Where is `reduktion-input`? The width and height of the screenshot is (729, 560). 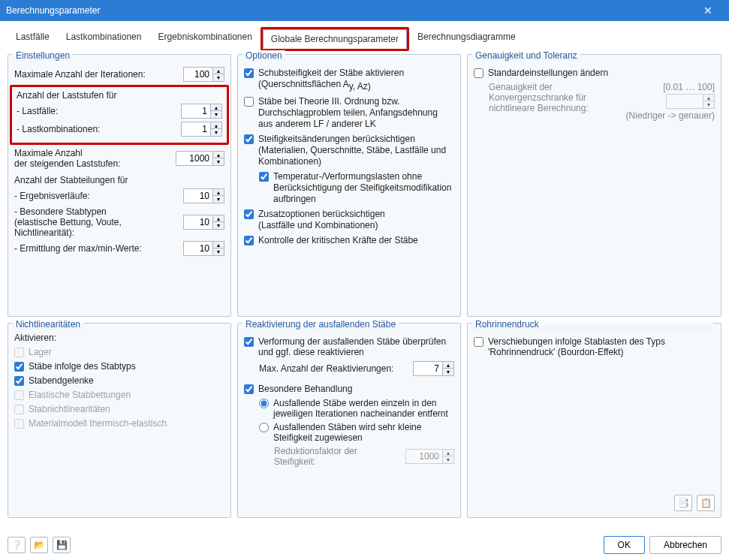 reduktion-input is located at coordinates (424, 456).